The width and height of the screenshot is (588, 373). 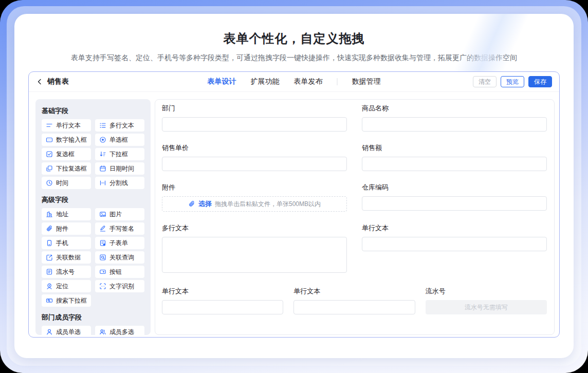 I want to click on form-row: 单行文本单行文本流水号, so click(x=355, y=301).